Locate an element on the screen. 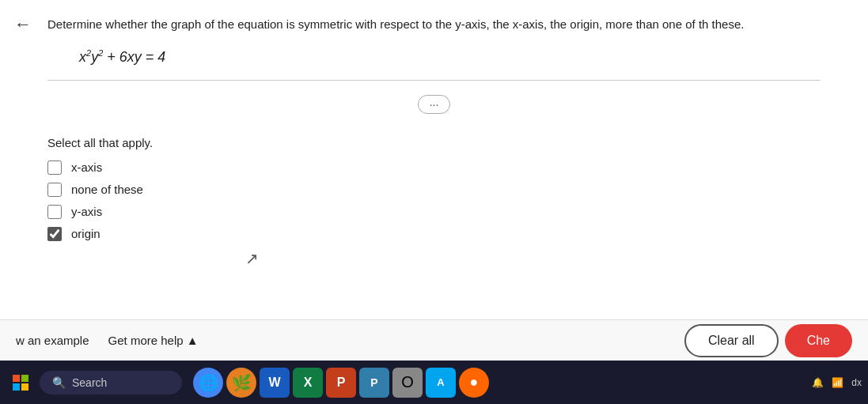 This screenshot has width=868, height=404. taskbar-notification-icon: 🔔 is located at coordinates (818, 383).